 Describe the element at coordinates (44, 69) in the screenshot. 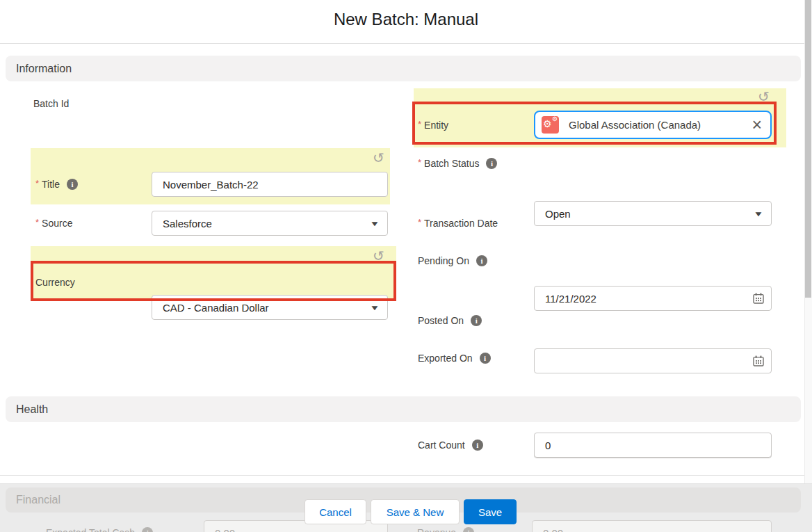

I see `section-information-label: Information` at that location.